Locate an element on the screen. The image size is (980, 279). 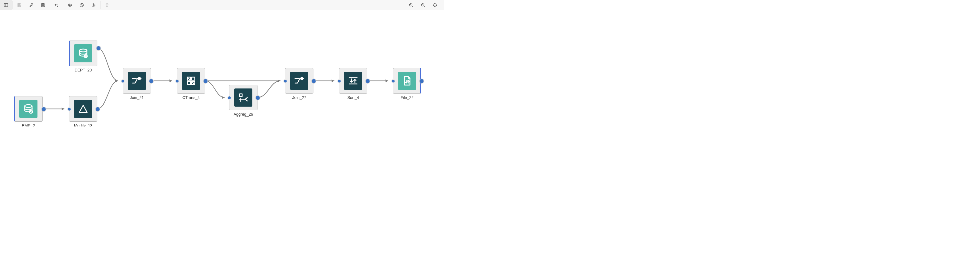
edge-modify-join21 is located at coordinates (108, 95).